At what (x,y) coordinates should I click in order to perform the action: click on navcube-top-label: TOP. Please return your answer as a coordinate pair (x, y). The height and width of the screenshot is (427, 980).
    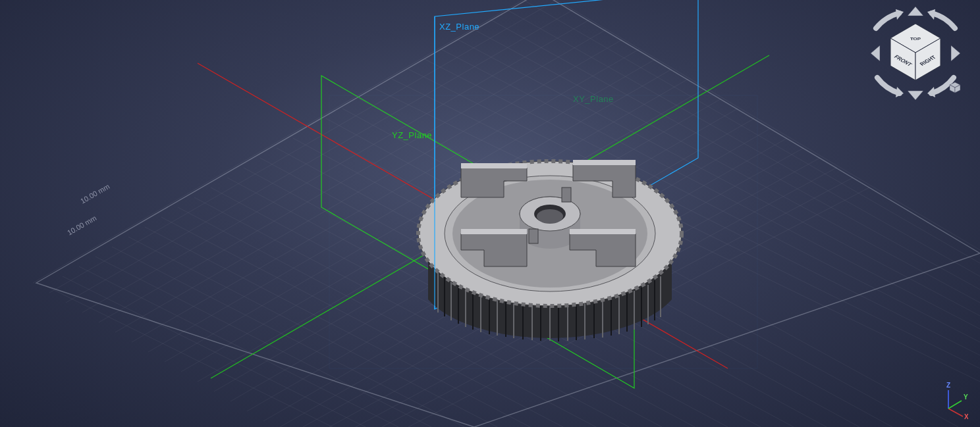
    Looking at the image, I should click on (915, 39).